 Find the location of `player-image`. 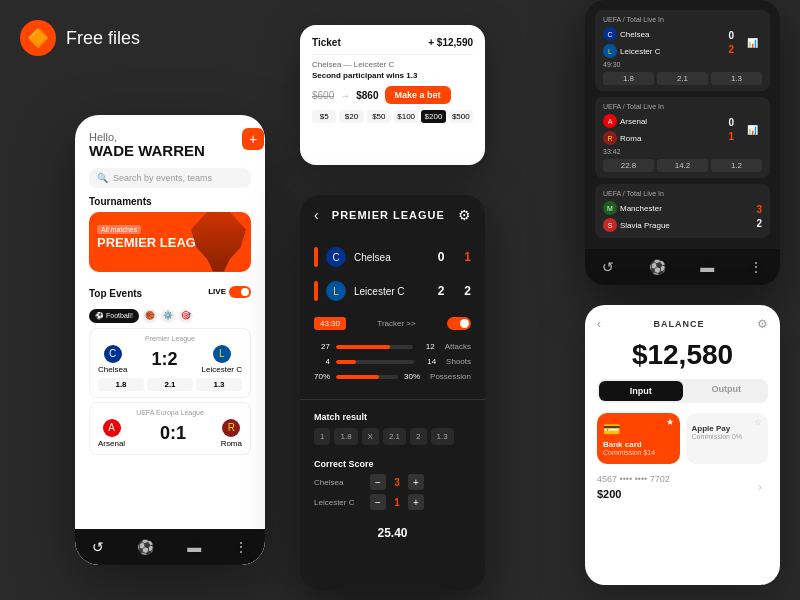

player-image is located at coordinates (218, 242).